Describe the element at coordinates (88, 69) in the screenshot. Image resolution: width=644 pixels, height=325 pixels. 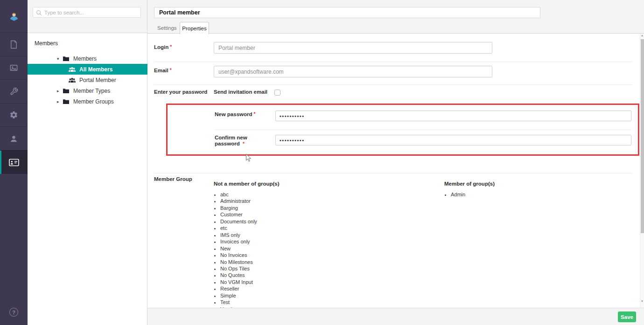
I see `tree-node-all-members: All Members` at that location.